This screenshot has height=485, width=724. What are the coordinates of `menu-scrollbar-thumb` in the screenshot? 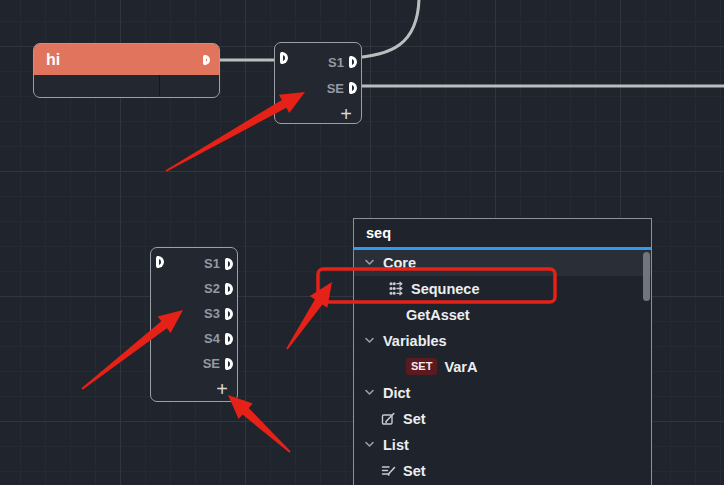 It's located at (646, 276).